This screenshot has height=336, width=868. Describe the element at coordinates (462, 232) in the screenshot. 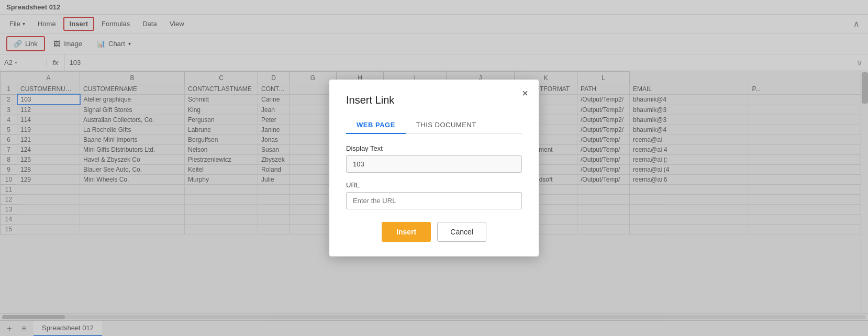

I see `cancel-button: Cancel` at that location.